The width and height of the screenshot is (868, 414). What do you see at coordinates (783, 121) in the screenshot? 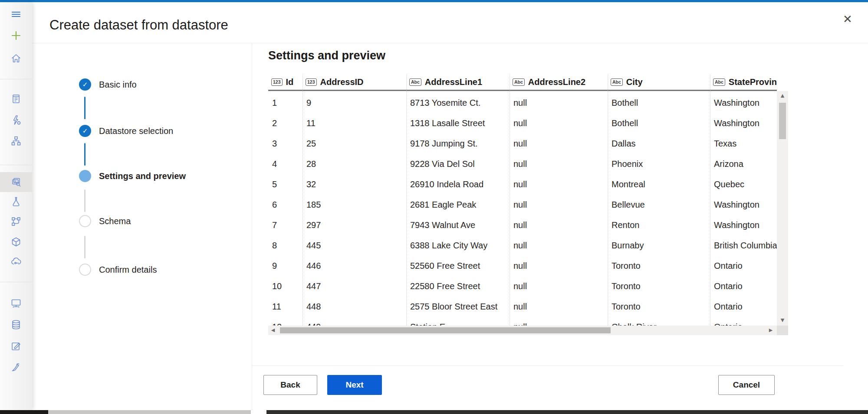
I see `vertical-scrollbar-thumb` at bounding box center [783, 121].